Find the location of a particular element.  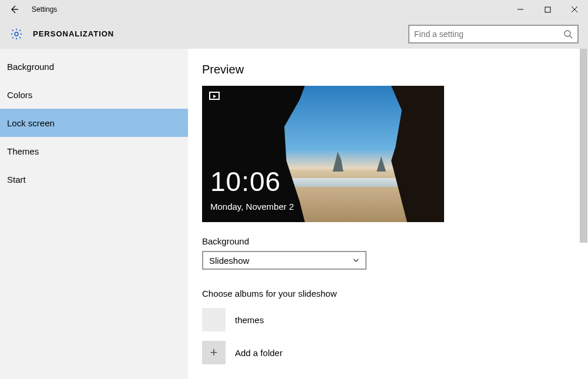

sidebar-item-label: Start is located at coordinates (16, 180).